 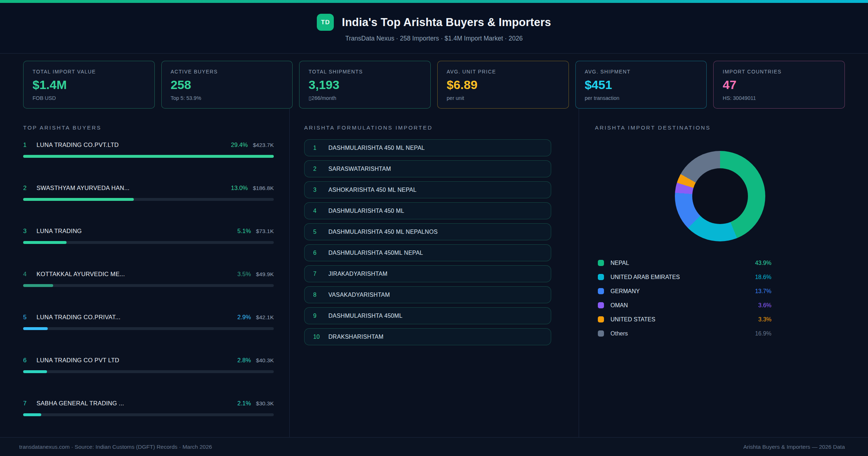 I want to click on chip-number: 2, so click(x=321, y=169).